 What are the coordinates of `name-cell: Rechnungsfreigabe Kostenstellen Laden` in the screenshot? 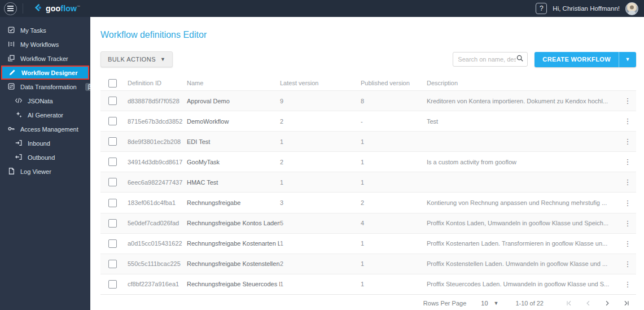 It's located at (234, 264).